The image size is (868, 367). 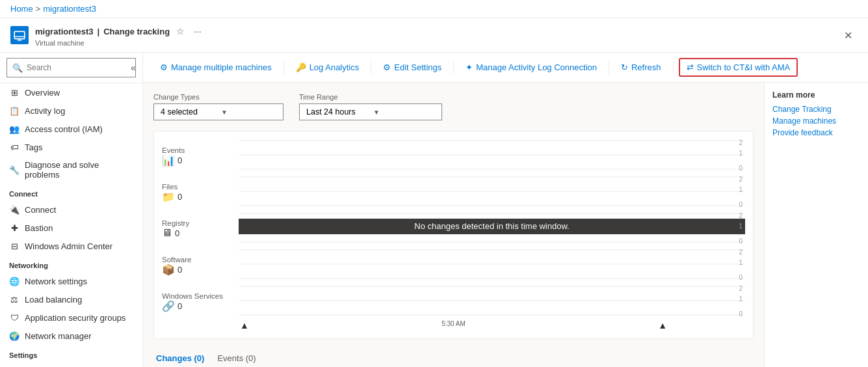 I want to click on software-y1: 1, so click(x=741, y=263).